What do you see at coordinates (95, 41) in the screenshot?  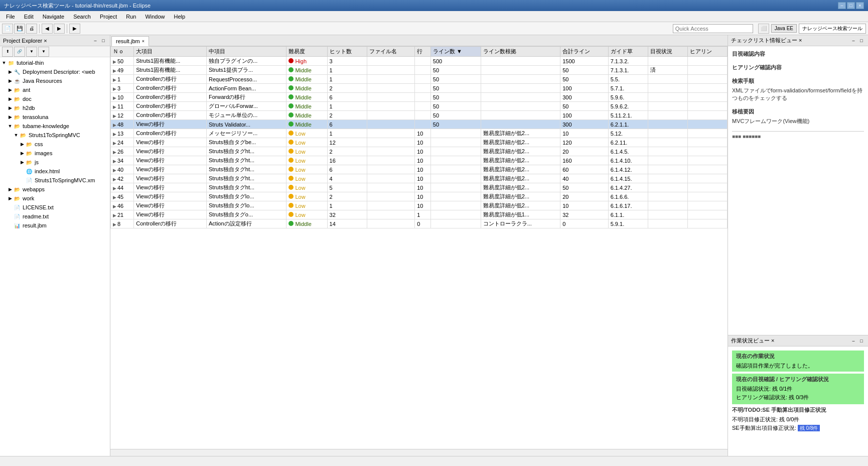 I see `minimize-panel-btn: –` at bounding box center [95, 41].